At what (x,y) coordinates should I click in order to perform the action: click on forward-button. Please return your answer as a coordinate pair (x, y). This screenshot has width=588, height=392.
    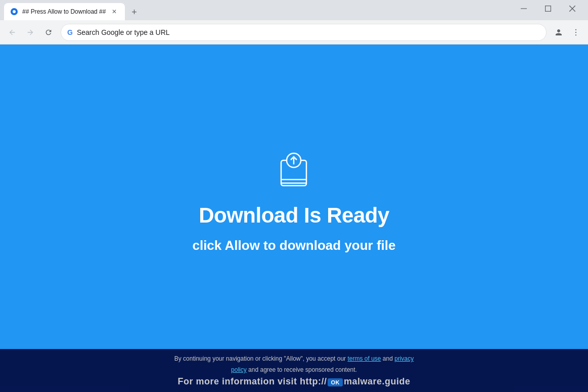
    Looking at the image, I should click on (30, 32).